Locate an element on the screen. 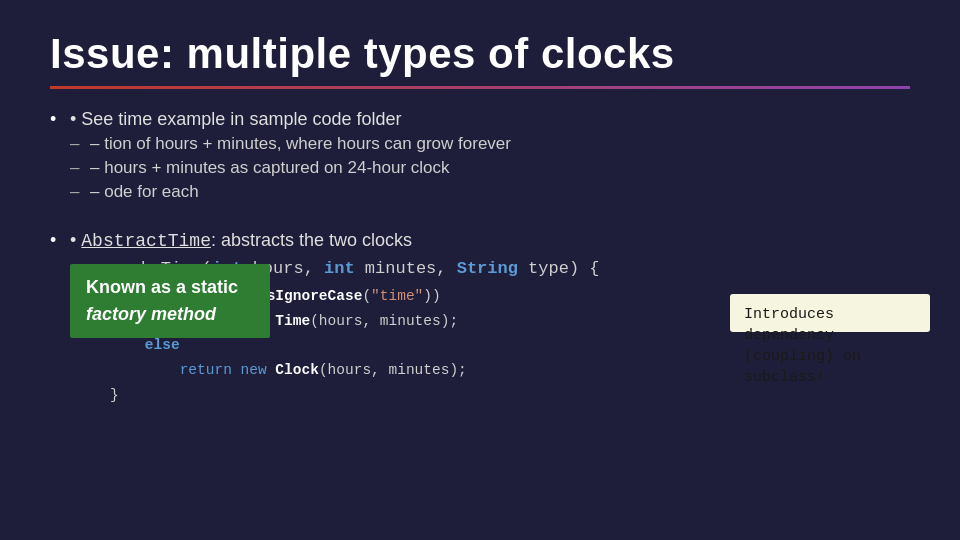  known-as-line1: Known as a static is located at coordinates (162, 287).